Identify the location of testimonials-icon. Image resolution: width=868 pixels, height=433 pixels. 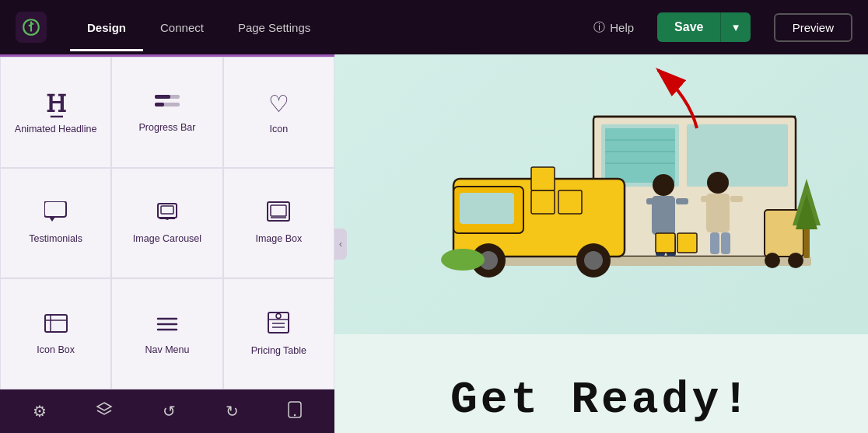
(56, 215).